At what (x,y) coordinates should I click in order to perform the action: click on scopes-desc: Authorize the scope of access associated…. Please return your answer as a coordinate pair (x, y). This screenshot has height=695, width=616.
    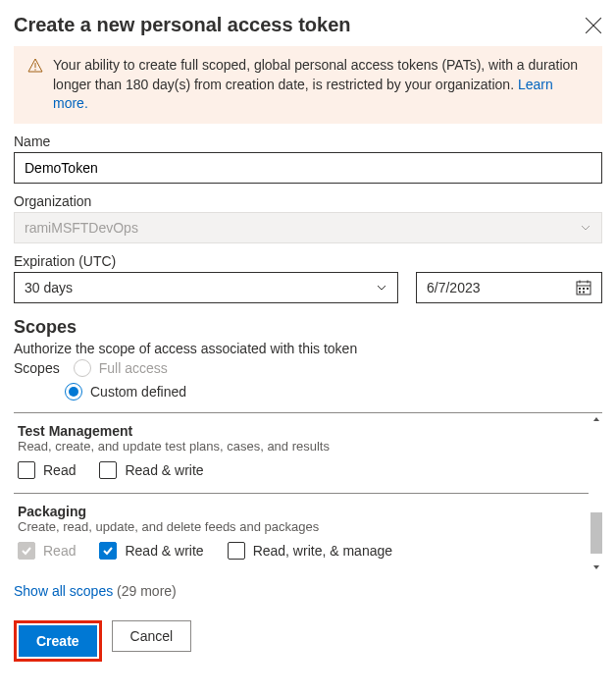
    Looking at the image, I should click on (308, 348).